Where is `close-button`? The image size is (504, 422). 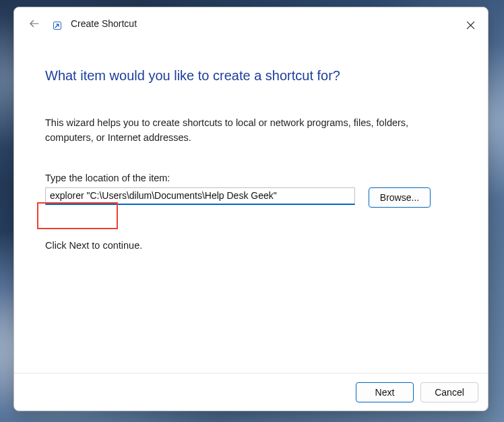 close-button is located at coordinates (470, 25).